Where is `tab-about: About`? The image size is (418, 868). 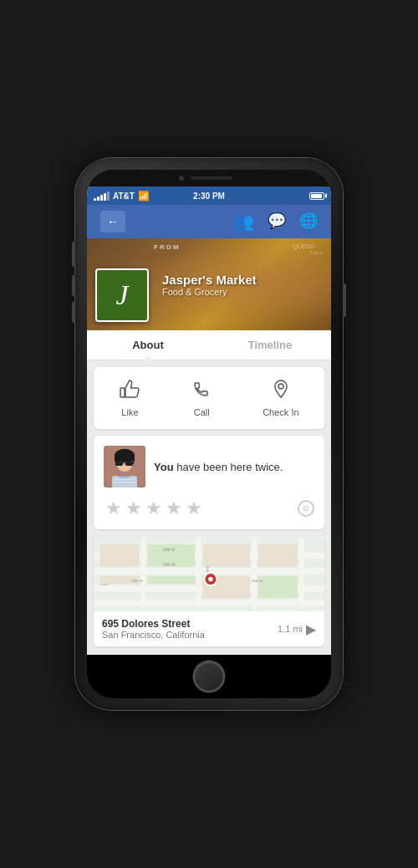
tab-about: About is located at coordinates (148, 345).